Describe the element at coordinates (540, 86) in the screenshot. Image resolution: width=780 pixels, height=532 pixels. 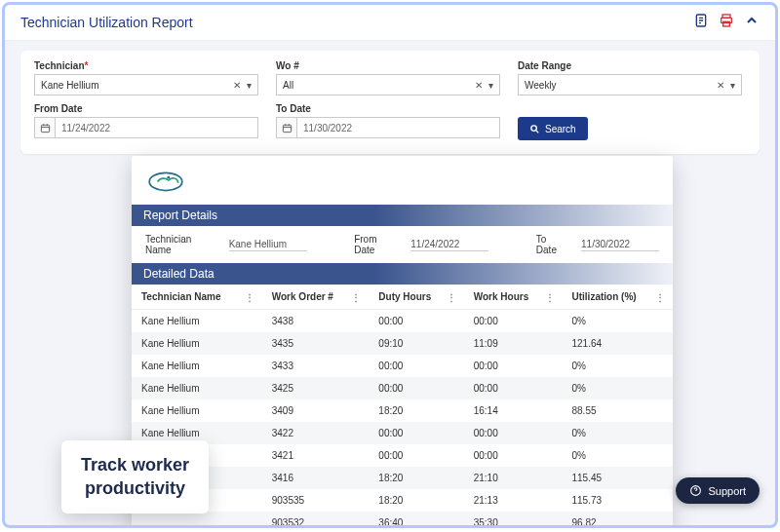
I see `daterange-value: Weekly` at that location.